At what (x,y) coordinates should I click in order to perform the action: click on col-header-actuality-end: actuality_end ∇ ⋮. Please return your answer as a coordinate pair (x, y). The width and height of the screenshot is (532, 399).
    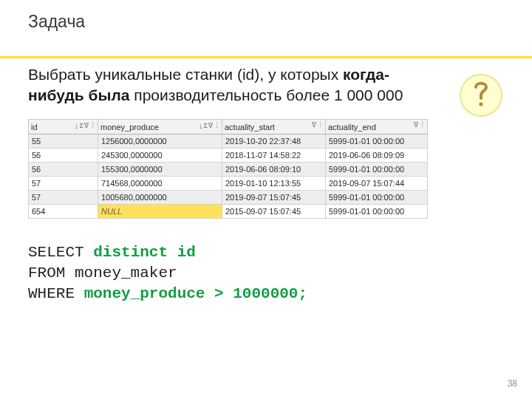
    Looking at the image, I should click on (377, 127).